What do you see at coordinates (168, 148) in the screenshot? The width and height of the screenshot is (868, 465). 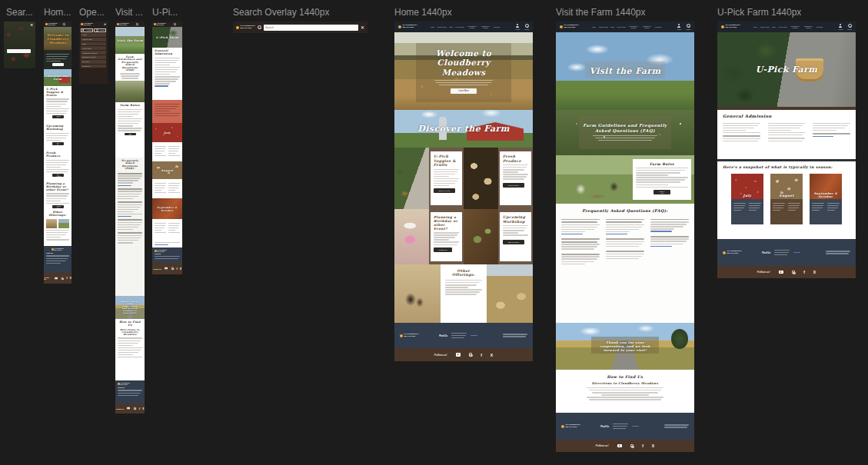 I see `frame-upick-mobile: CLOUDBERRYMEADOWS U-Pick Farm General Ad…` at bounding box center [168, 148].